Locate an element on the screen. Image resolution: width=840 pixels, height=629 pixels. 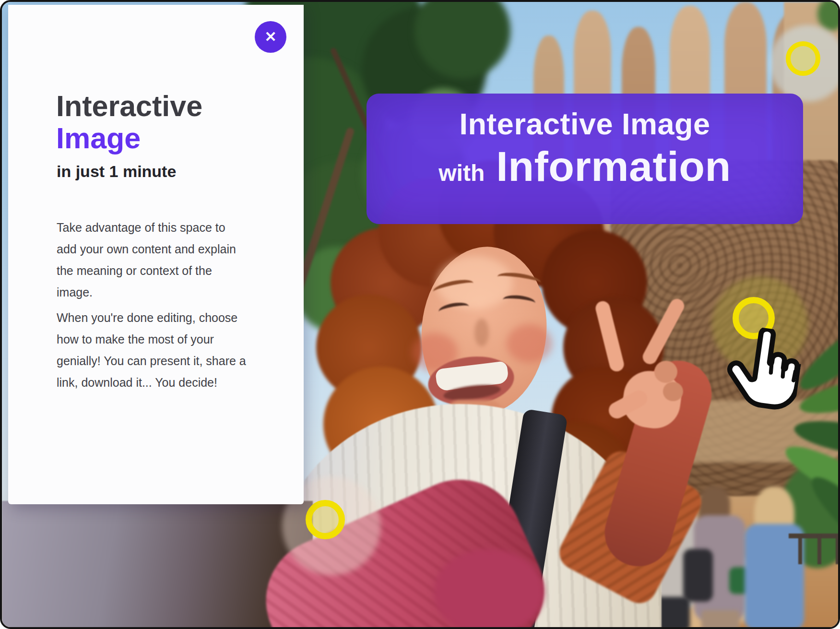
panel-paragraph-2: When you're done editing, choose how to … is located at coordinates (152, 350).